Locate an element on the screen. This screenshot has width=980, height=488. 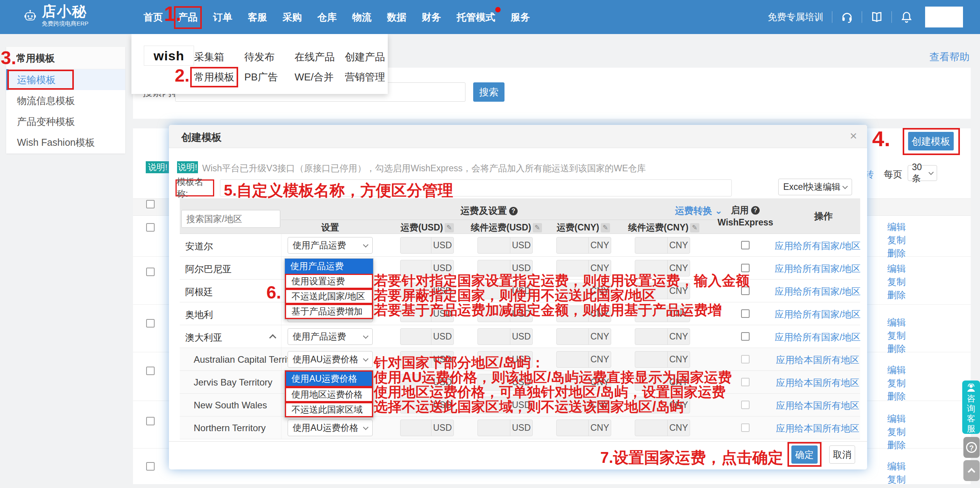
headset-icon is located at coordinates (847, 17).